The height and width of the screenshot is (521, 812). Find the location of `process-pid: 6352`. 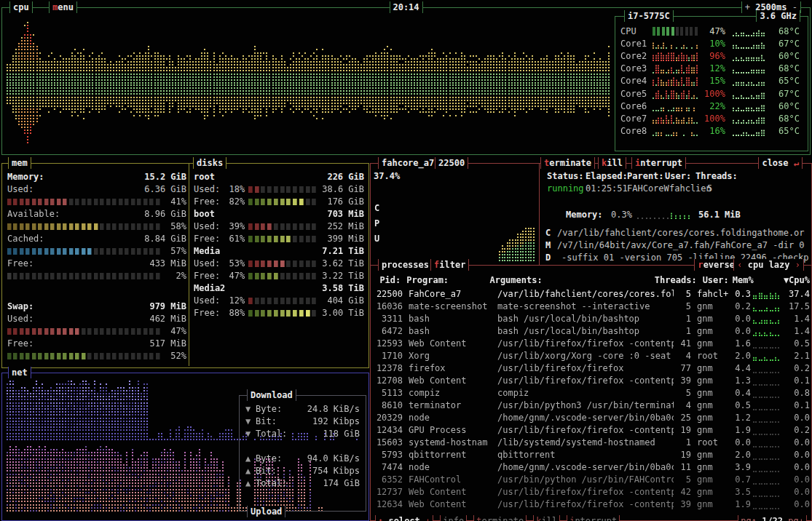

process-pid: 6352 is located at coordinates (387, 480).